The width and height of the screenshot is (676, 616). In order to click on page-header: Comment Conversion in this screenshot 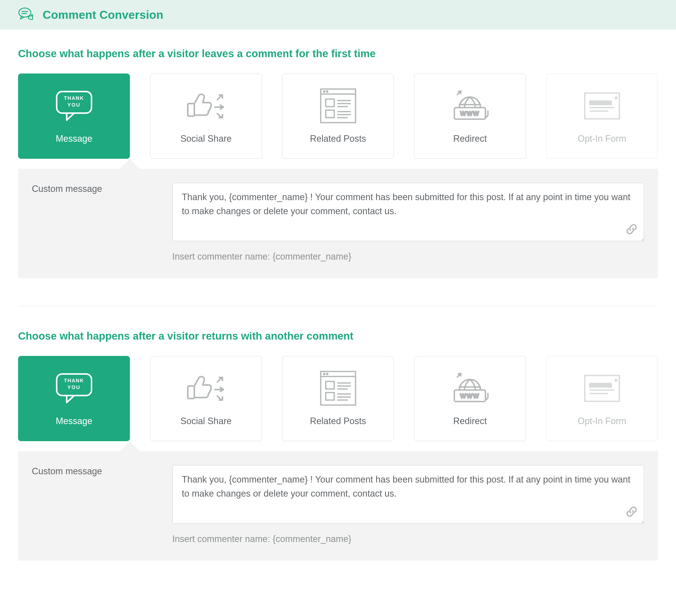, I will do `click(338, 15)`.